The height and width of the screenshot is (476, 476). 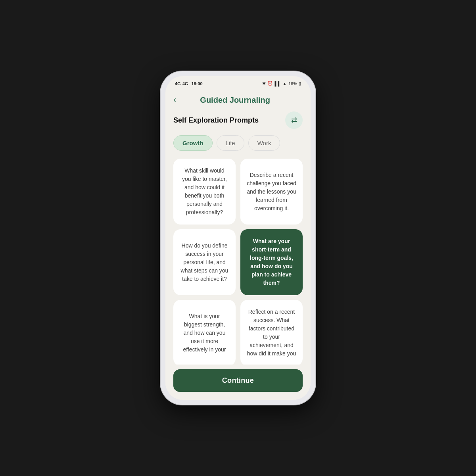 What do you see at coordinates (186, 84) in the screenshot?
I see `network-label-2: 4G` at bounding box center [186, 84].